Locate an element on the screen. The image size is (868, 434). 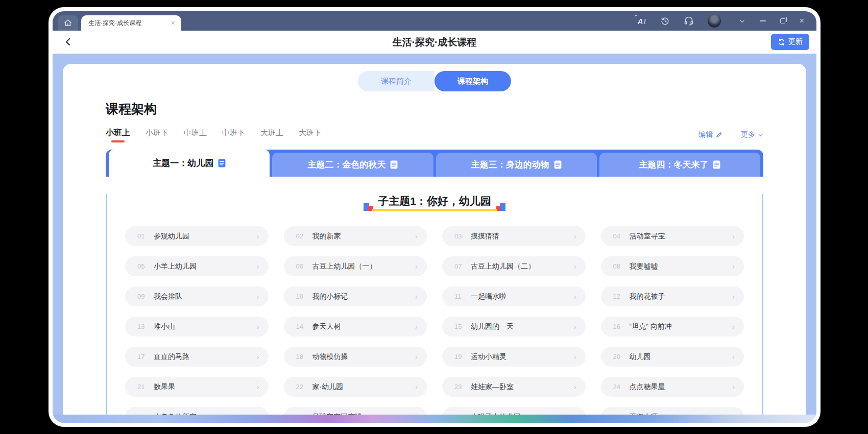
lesson-number: 11 is located at coordinates (462, 296).